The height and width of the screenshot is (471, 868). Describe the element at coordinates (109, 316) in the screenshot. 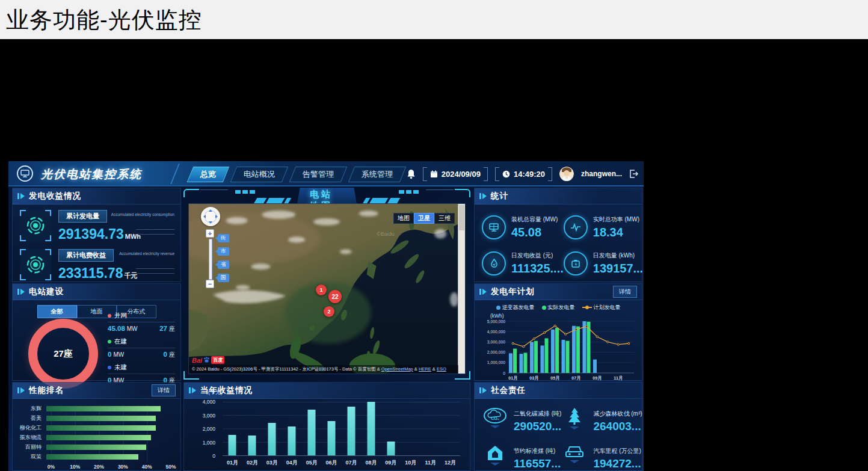

I see `legend-dot` at that location.